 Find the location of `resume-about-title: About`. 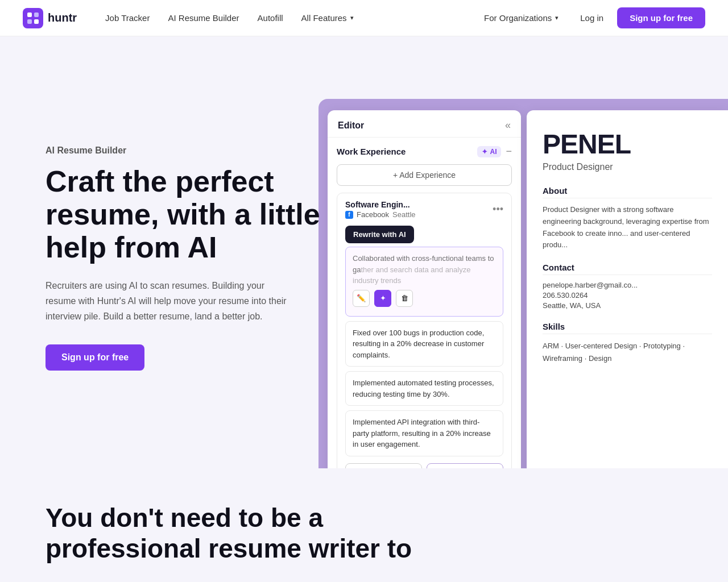

resume-about-title: About is located at coordinates (627, 192).